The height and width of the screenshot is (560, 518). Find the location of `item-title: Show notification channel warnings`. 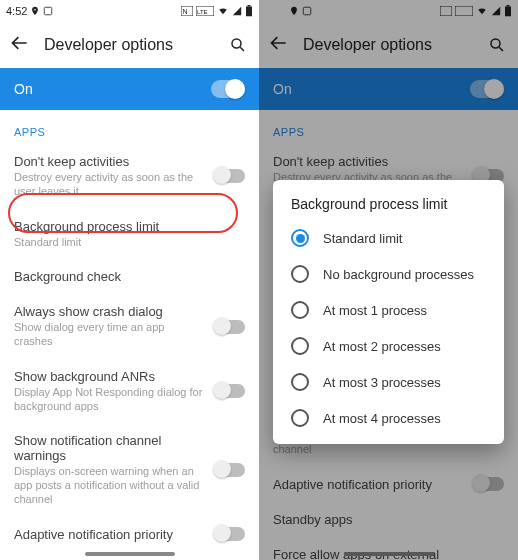

item-title: Show notification channel warnings is located at coordinates (110, 448).